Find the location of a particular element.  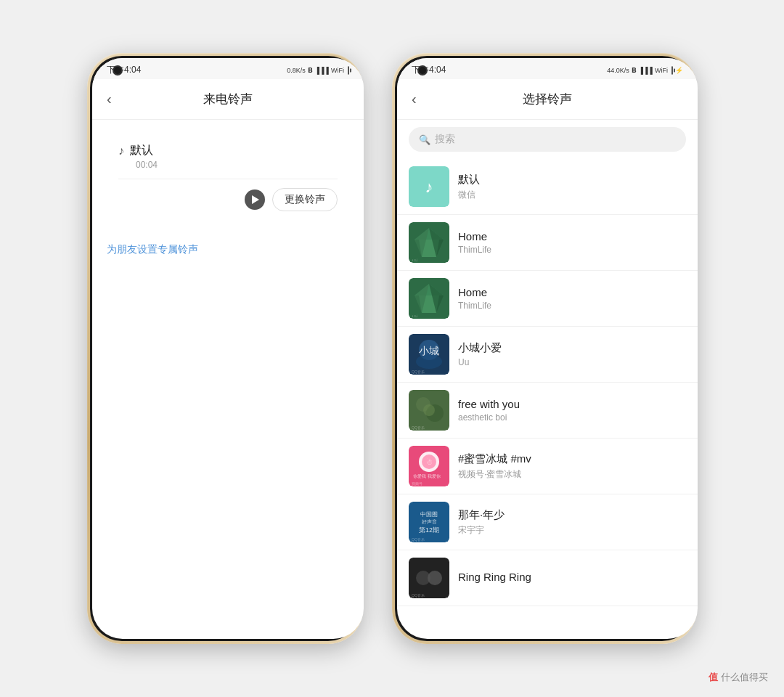

song-title: Ring Ring Ring is located at coordinates (572, 576).